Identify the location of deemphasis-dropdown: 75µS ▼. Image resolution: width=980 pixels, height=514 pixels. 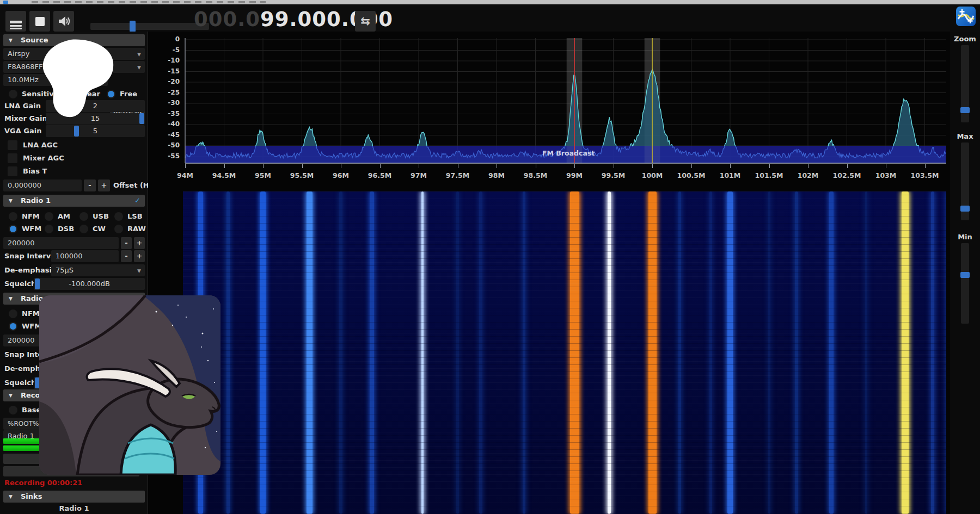
(98, 270).